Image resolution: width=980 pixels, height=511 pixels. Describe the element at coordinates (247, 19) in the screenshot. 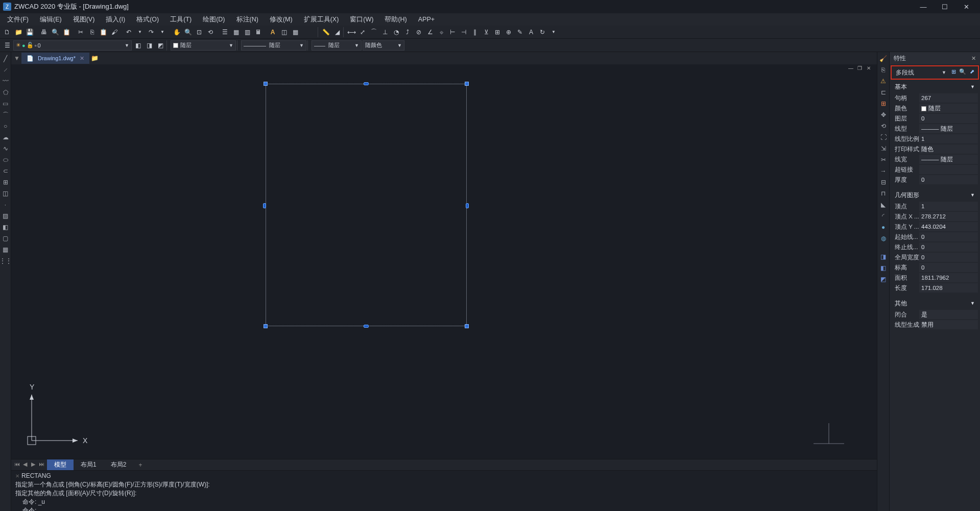

I see `menu-item: 标注(N)` at that location.